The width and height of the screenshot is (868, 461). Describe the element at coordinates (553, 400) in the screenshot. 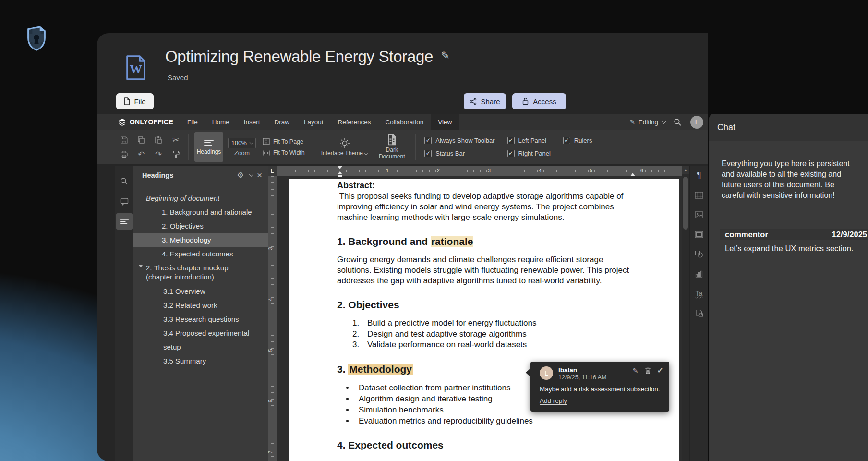

I see `add-reply-link: Add reply` at that location.